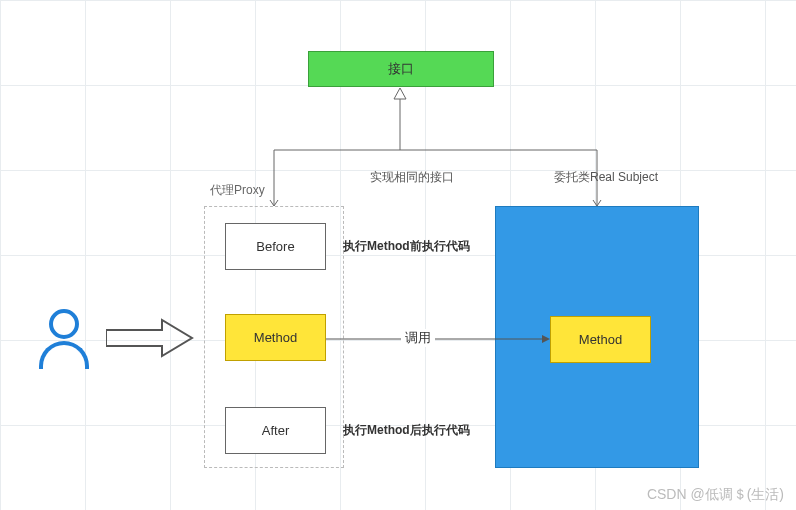  I want to click on interface-box: 接口, so click(401, 69).